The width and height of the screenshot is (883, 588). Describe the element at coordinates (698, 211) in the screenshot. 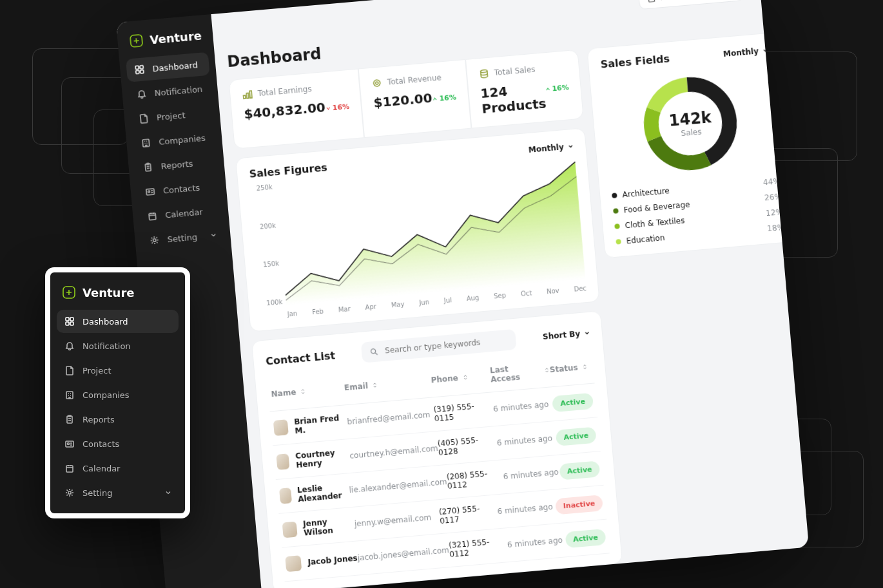

I see `donut-legend: Architecture44%Food & Beverage26%Cloth &…` at that location.